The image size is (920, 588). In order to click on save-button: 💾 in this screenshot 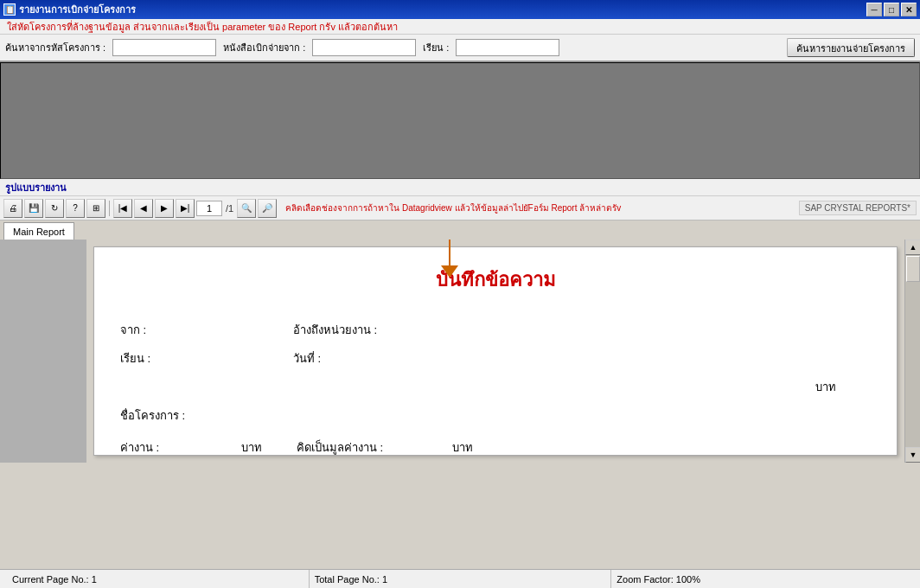, I will do `click(34, 208)`.